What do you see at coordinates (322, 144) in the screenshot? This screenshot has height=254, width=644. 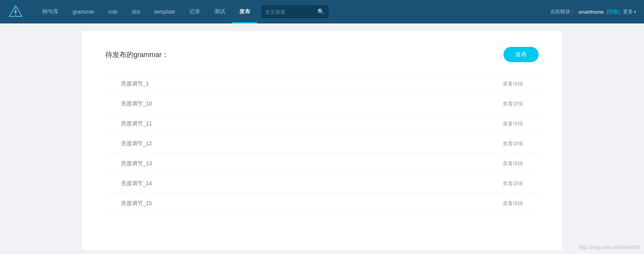 I see `grammar-list-item: 亮度调节_12 查看详情` at bounding box center [322, 144].